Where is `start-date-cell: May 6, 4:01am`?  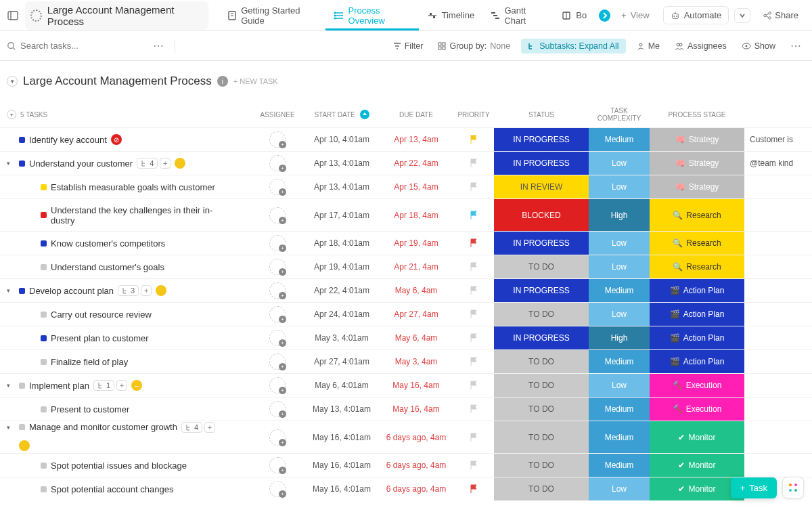 start-date-cell: May 6, 4:01am is located at coordinates (342, 385).